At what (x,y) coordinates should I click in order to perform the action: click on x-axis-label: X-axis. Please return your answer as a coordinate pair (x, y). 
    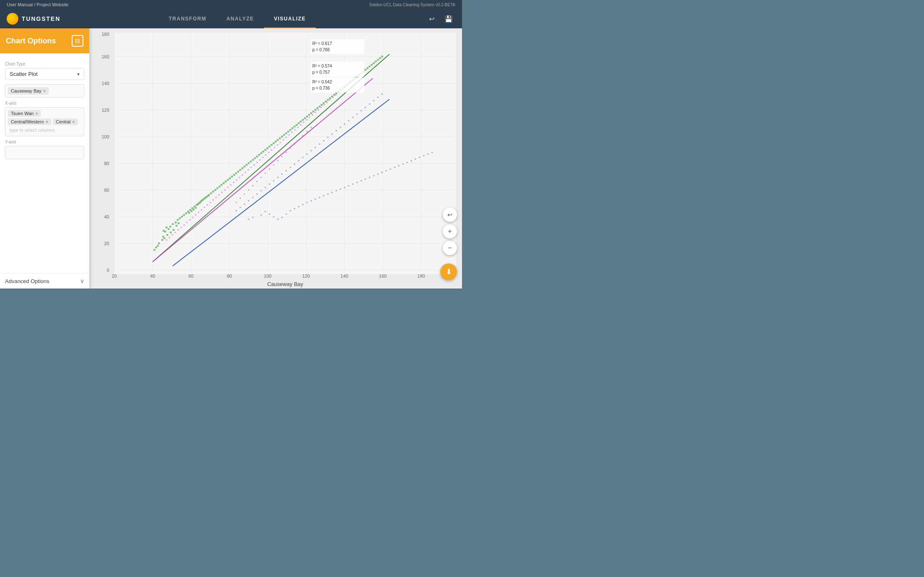
    Looking at the image, I should click on (45, 103).